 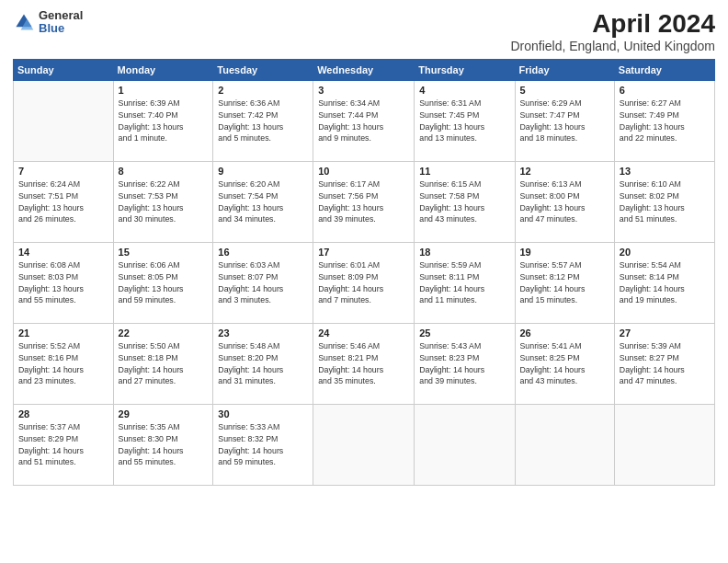 What do you see at coordinates (665, 171) in the screenshot?
I see `day-number: 13` at bounding box center [665, 171].